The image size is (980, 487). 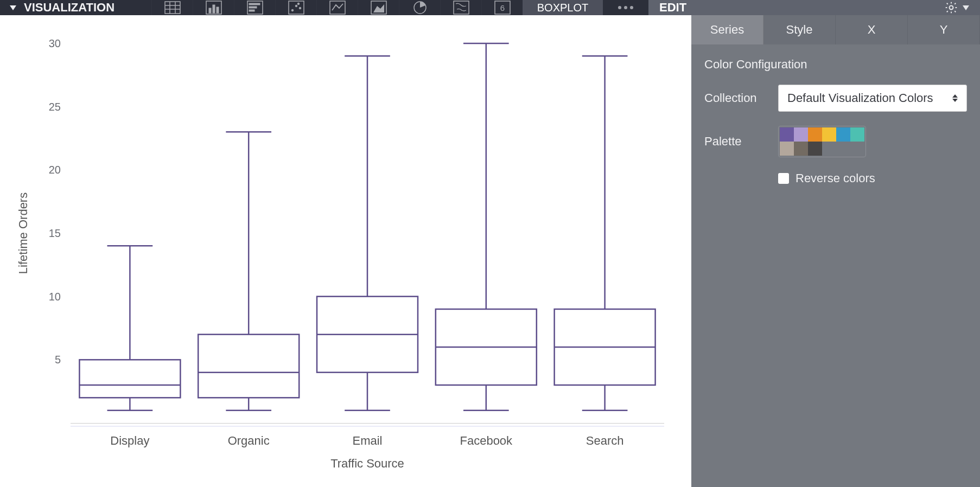 I want to click on palette-selector, so click(x=822, y=142).